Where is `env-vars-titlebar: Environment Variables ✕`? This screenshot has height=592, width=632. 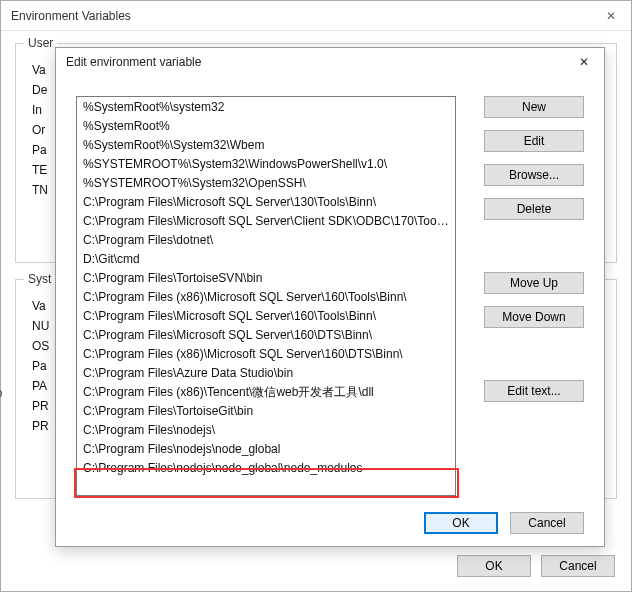 env-vars-titlebar: Environment Variables ✕ is located at coordinates (316, 16).